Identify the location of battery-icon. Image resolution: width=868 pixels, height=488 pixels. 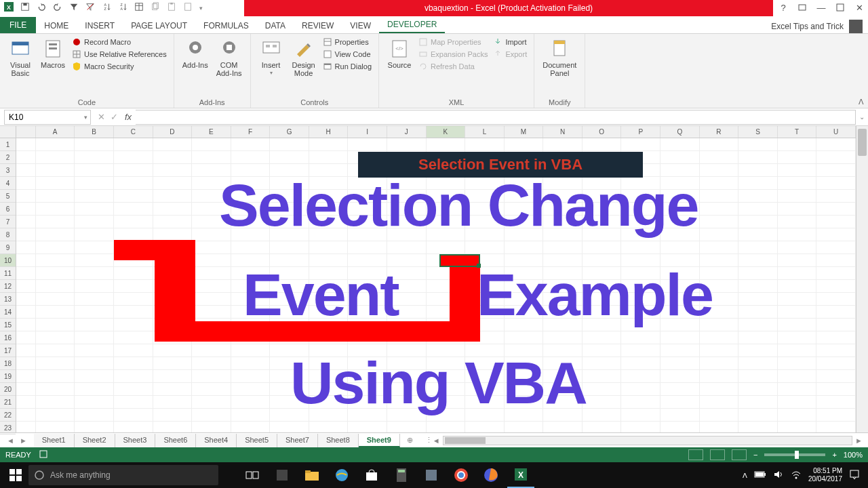
(760, 475).